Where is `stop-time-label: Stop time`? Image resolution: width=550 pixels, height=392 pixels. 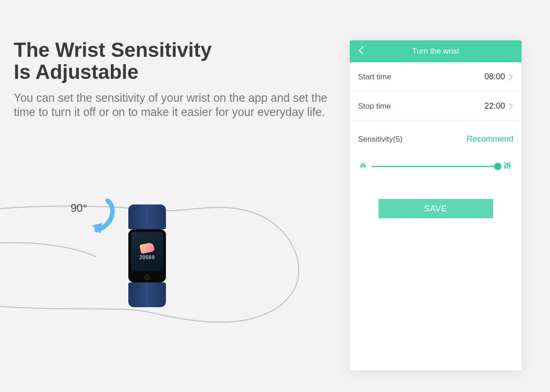
stop-time-label: Stop time is located at coordinates (374, 106).